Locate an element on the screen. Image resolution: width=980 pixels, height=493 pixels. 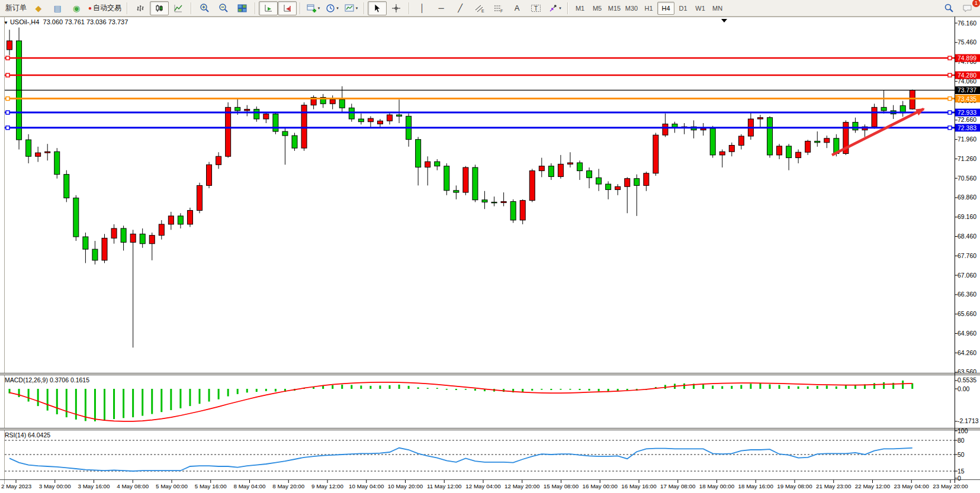
svg-text: 15 is located at coordinates (961, 471).